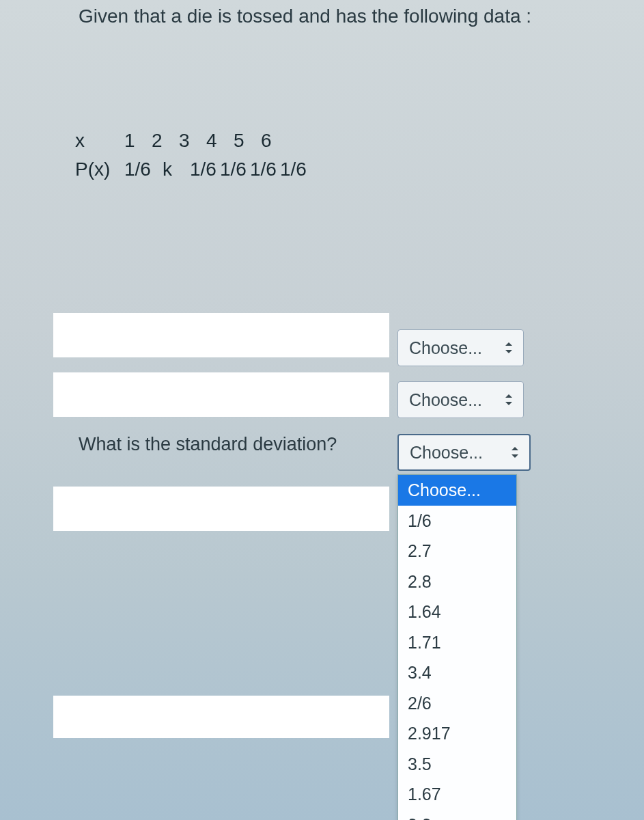  I want to click on x-val: 3, so click(193, 141).